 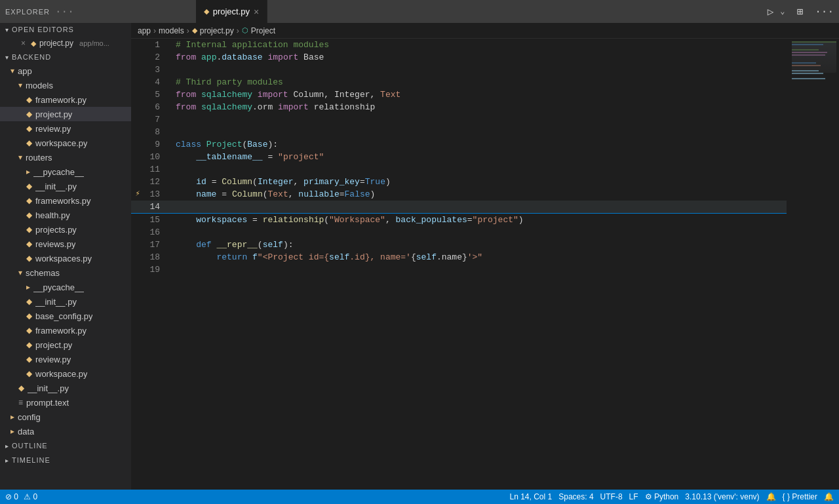 What do you see at coordinates (66, 359) in the screenshot?
I see `sidebar-item-review2-py: ◆ review.py` at bounding box center [66, 359].